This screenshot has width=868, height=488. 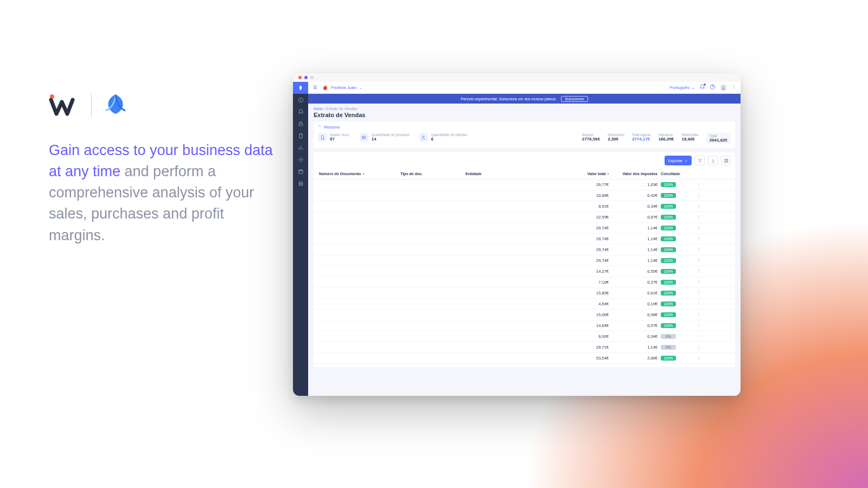 I want to click on download-button, so click(x=713, y=160).